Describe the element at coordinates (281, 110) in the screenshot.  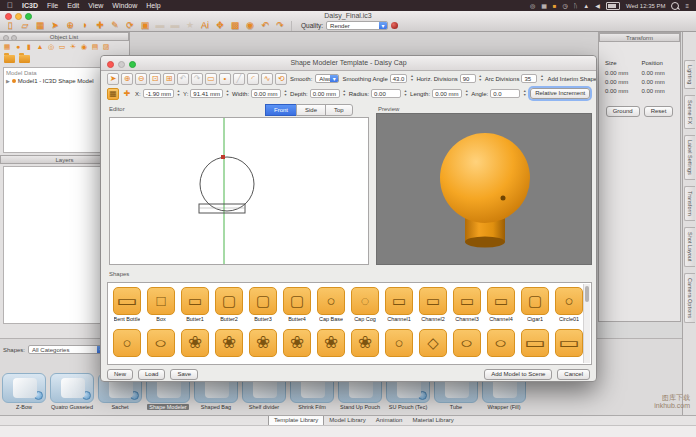
I see `view-tab: Front` at that location.